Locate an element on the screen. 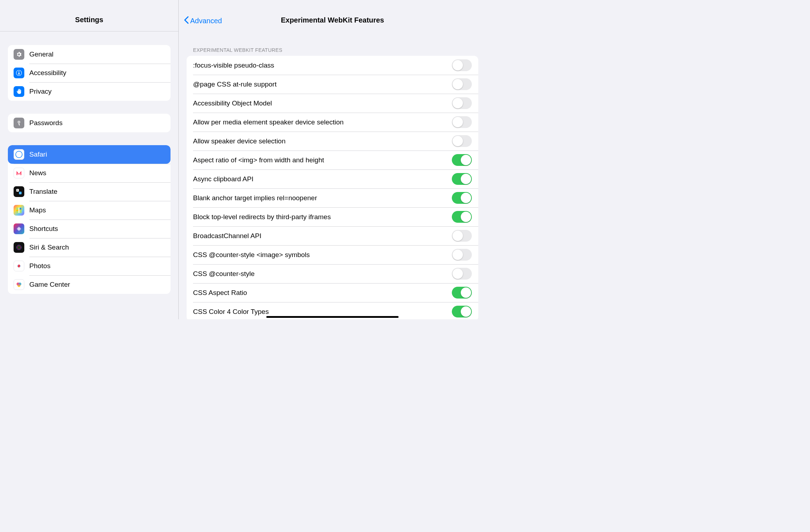  feature-row: Block top-level redirects by third-party… is located at coordinates (332, 217).